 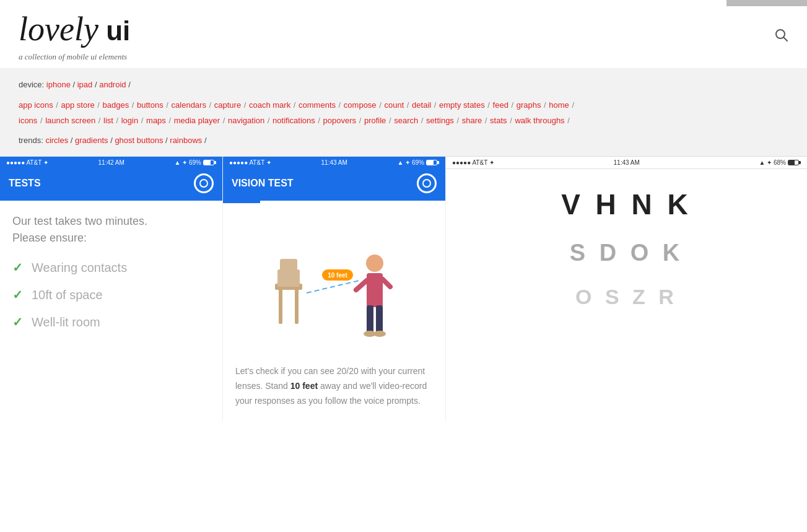 I want to click on battery-vision: ▲ ✦ 69%, so click(x=419, y=162).